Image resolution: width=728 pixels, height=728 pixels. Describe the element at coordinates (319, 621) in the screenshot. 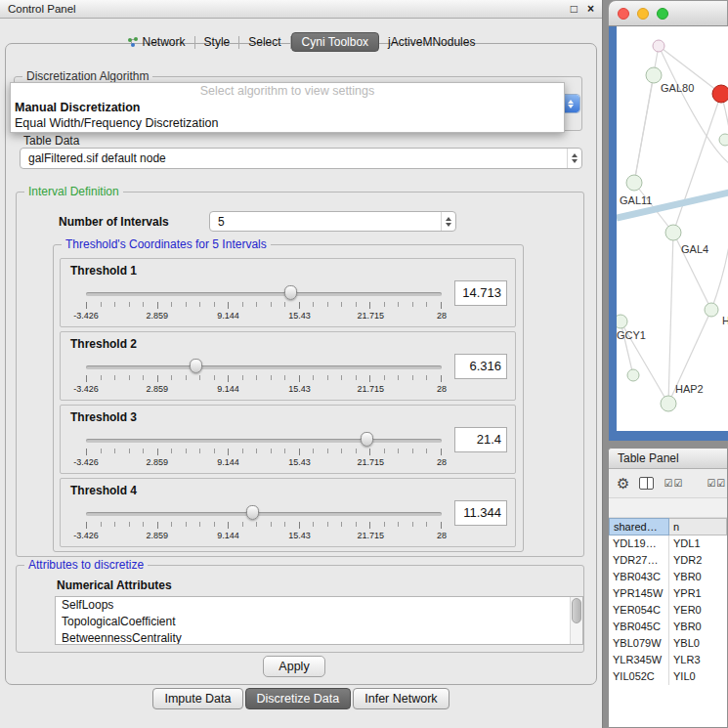

I see `list-item-topologicalcoefficient: TopologicalCoefficient` at that location.